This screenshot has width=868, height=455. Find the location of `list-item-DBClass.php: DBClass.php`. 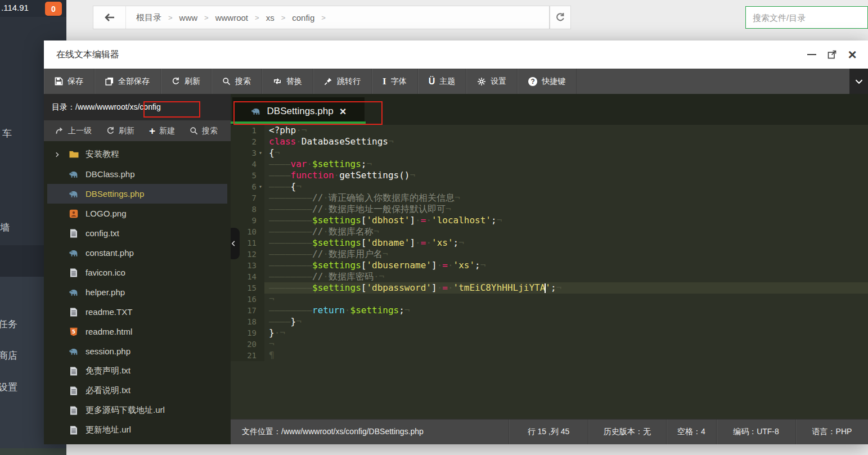

list-item-DBClass.php: DBClass.php is located at coordinates (137, 174).